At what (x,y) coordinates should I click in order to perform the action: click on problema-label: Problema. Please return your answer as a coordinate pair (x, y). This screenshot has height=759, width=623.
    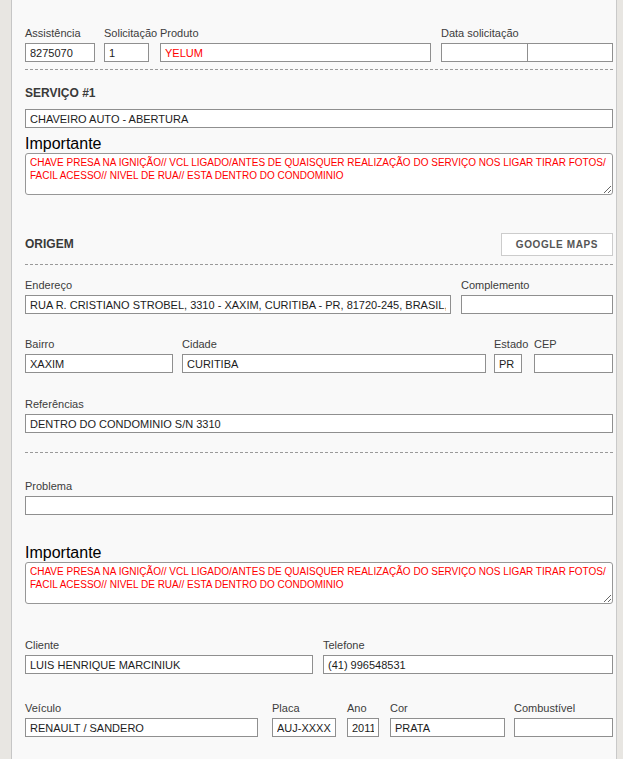
    Looking at the image, I should click on (319, 486).